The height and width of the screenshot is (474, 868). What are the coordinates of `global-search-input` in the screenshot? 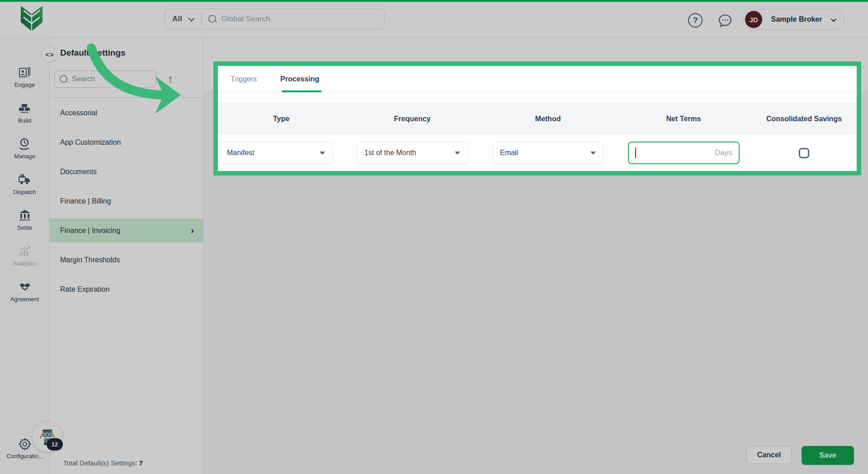 It's located at (299, 19).